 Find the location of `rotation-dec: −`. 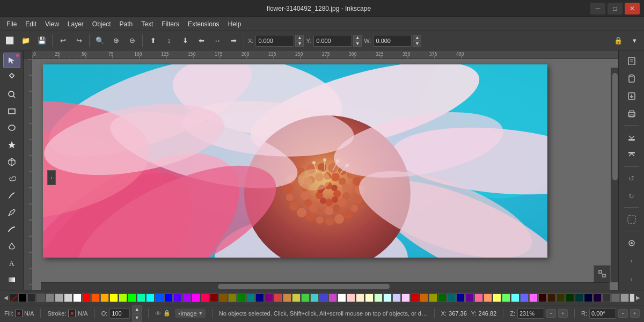

rotation-dec: − is located at coordinates (623, 313).